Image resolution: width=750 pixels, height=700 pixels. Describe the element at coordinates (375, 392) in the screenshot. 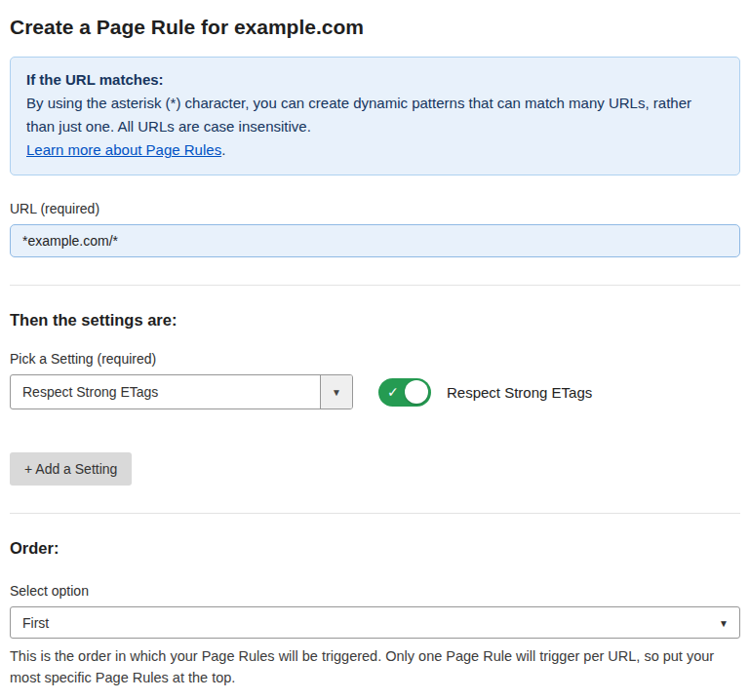

I see `setting-row: Respect Strong ETags ▼ ✓ Respect Strong …` at that location.